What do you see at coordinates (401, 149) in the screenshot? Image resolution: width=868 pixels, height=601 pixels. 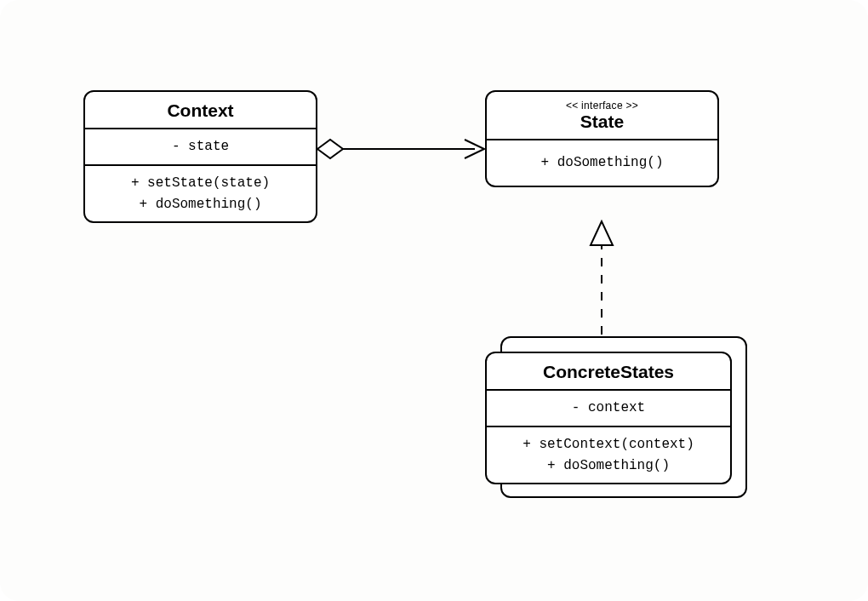 I see `aggregation-edge` at bounding box center [401, 149].